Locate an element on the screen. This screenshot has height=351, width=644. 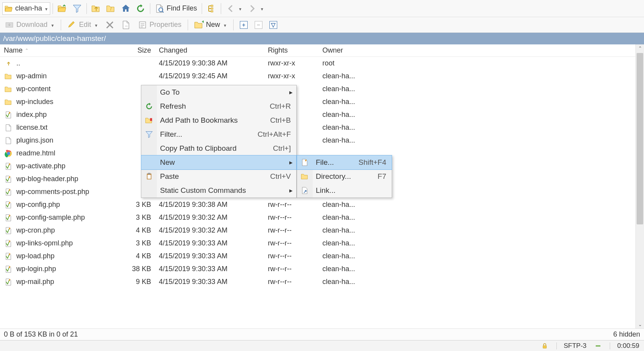
menu-item-link: Link... is located at coordinates (344, 190).